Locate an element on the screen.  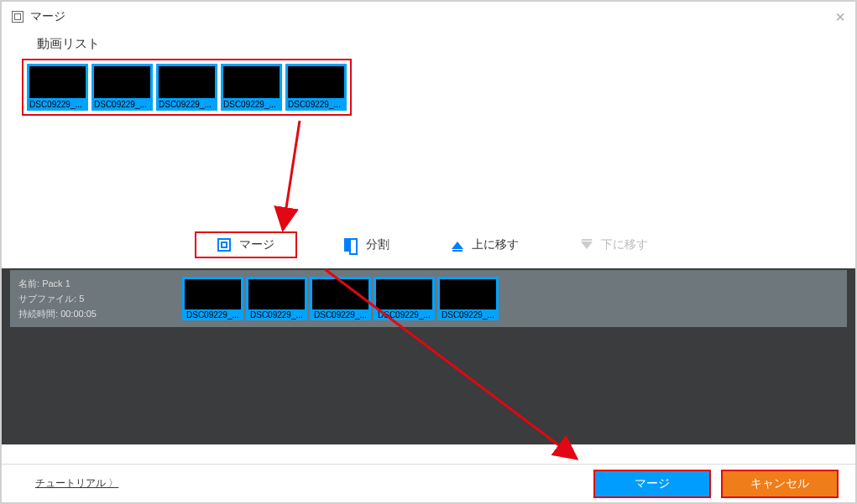
merge-button: マージ is located at coordinates (652, 484).